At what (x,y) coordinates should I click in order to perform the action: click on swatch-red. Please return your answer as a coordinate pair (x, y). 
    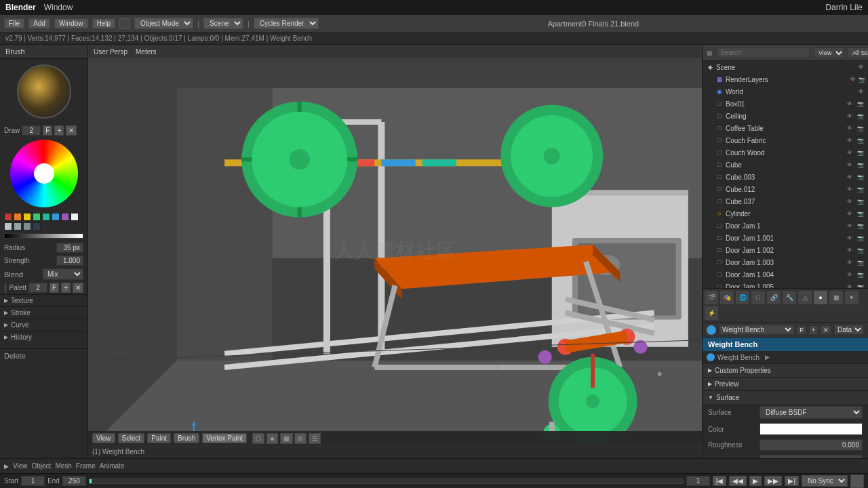
    Looking at the image, I should click on (8, 217).